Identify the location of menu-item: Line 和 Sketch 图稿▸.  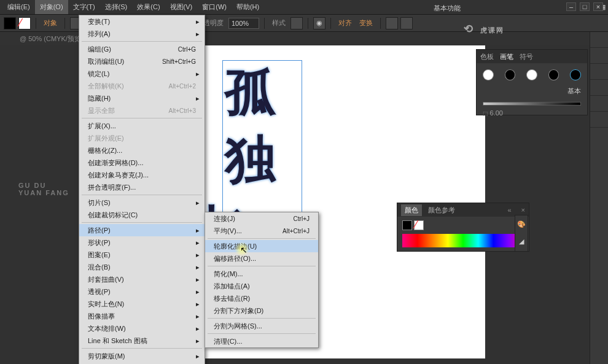
(142, 341).